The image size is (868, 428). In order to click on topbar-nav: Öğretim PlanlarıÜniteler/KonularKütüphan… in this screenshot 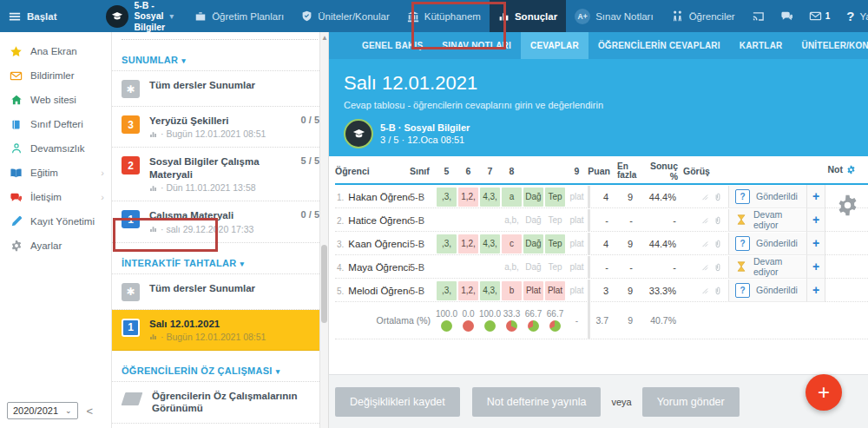, I will do `click(465, 16)`.